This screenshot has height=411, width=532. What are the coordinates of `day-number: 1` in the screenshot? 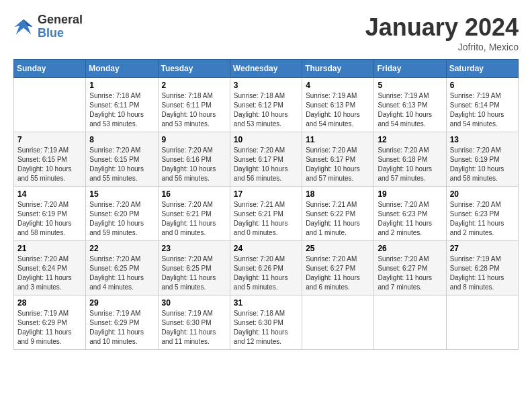 It's located at (122, 85).